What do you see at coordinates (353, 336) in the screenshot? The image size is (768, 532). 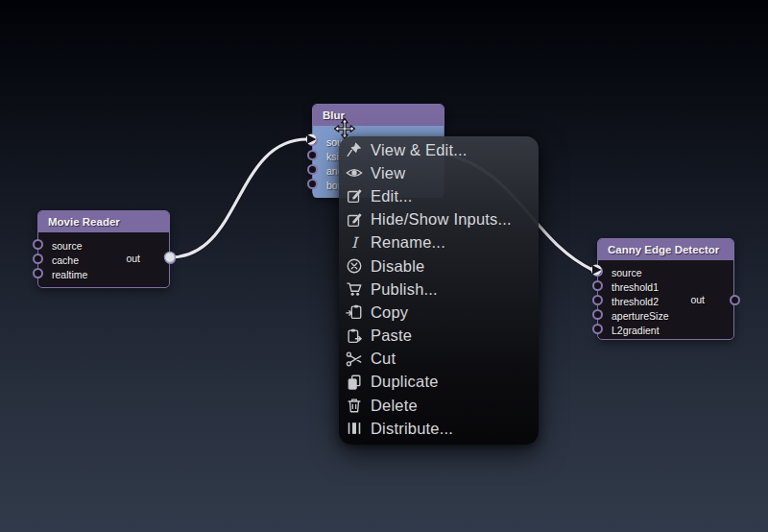 I see `paste-icon` at bounding box center [353, 336].